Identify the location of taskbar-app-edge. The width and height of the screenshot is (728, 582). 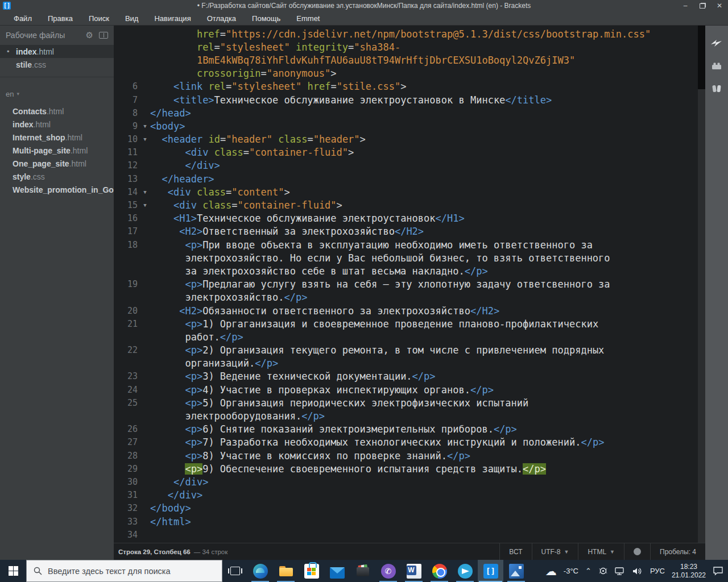
(260, 571).